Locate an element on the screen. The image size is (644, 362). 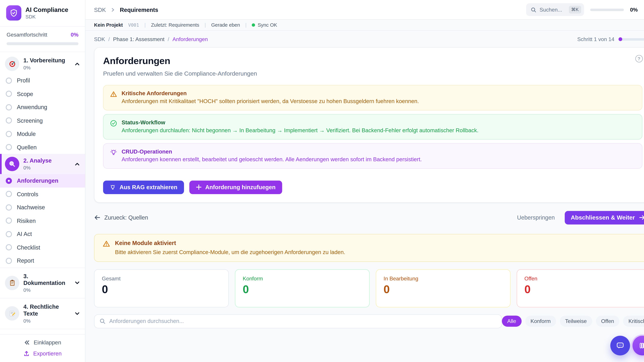
sidebar-item-module: Module is located at coordinates (42, 134).